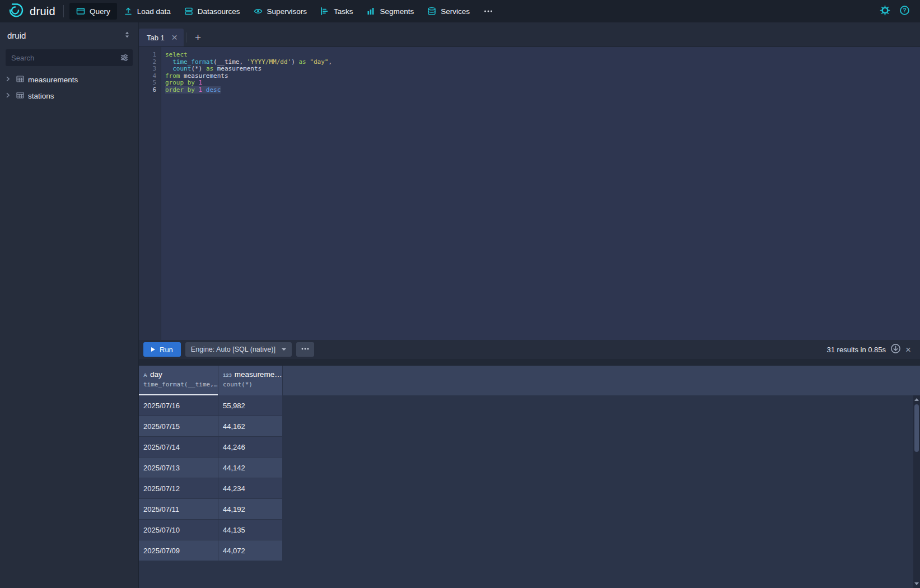 This screenshot has height=588, width=920. What do you see at coordinates (488, 11) in the screenshot?
I see `more-icon` at bounding box center [488, 11].